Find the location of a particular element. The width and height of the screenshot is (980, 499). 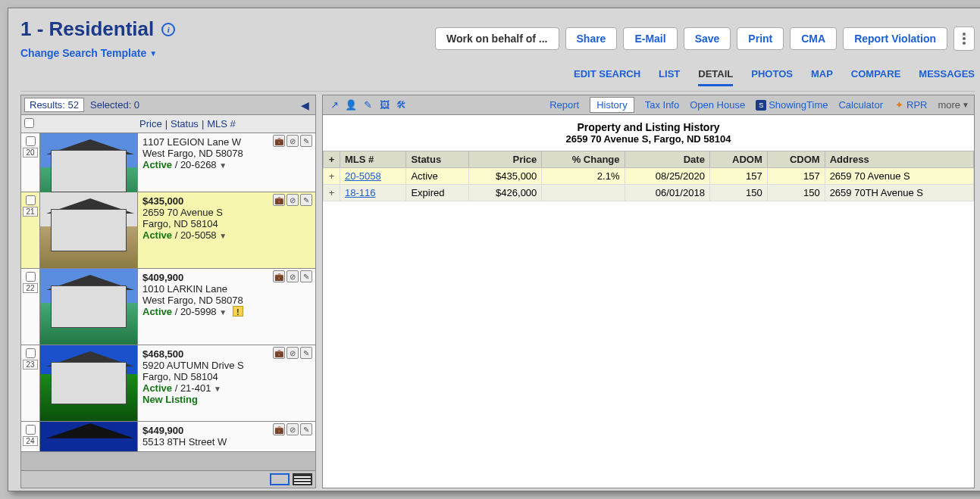

more-actions-button is located at coordinates (964, 39).